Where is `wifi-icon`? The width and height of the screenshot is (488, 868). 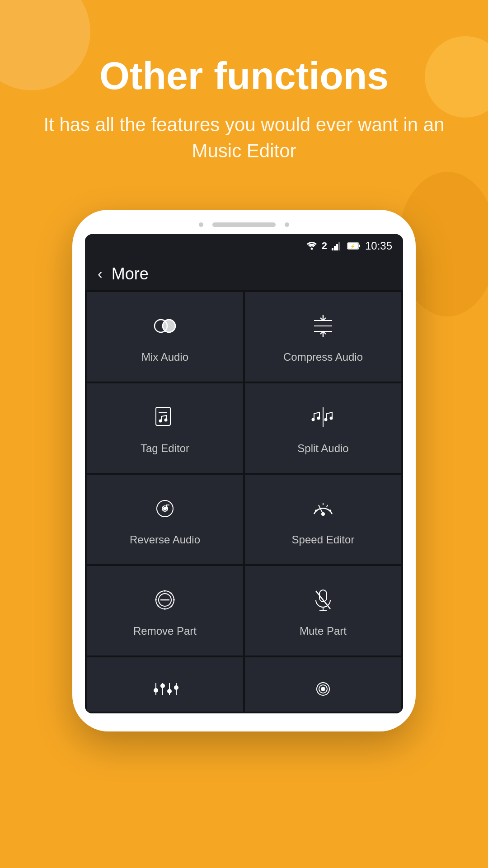 wifi-icon is located at coordinates (312, 246).